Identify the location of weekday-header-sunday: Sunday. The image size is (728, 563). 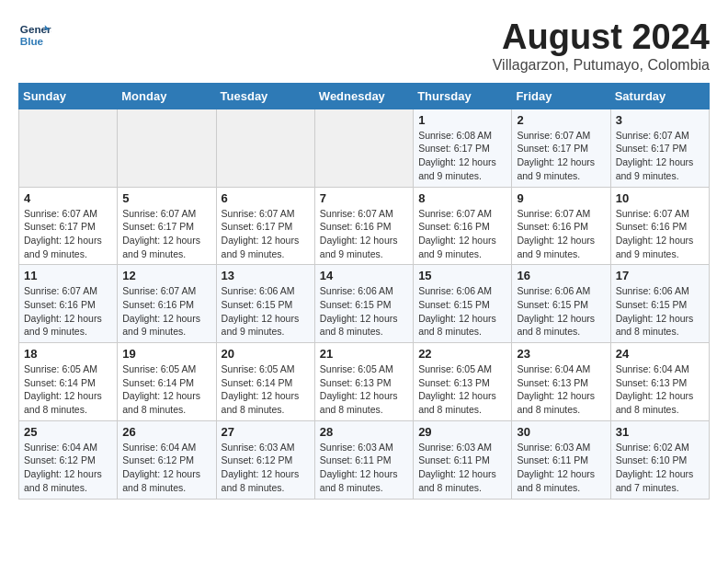
(68, 96).